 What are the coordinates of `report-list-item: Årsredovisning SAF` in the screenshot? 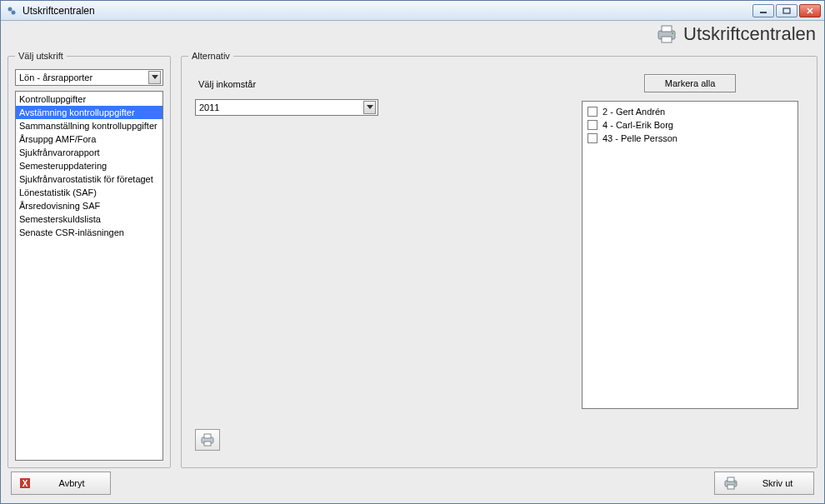 It's located at (89, 206).